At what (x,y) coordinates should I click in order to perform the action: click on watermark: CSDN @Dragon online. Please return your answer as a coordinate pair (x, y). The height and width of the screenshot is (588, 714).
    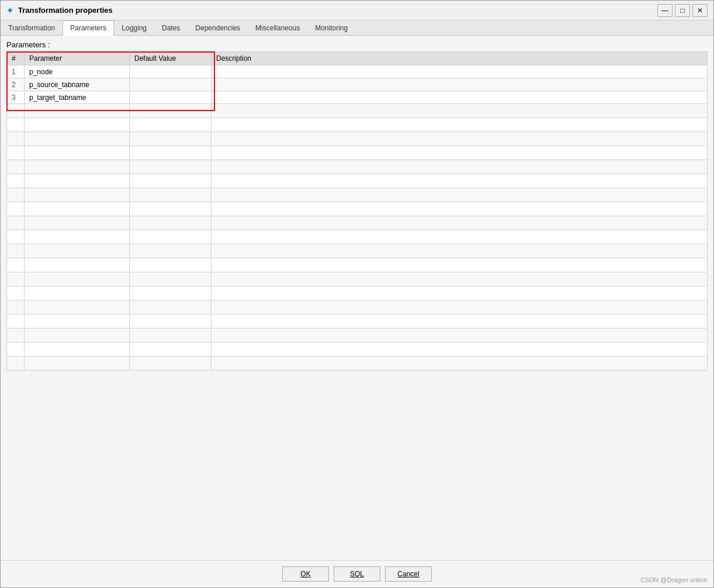
    Looking at the image, I should click on (674, 580).